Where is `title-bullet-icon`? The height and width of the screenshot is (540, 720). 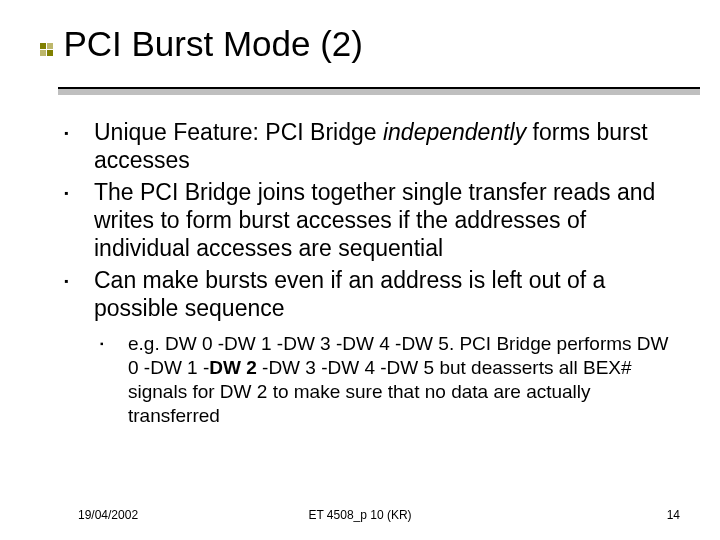 title-bullet-icon is located at coordinates (46, 50).